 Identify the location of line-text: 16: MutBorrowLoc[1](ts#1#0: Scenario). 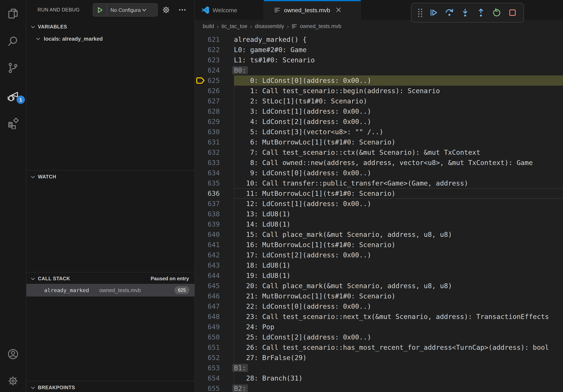
(398, 245).